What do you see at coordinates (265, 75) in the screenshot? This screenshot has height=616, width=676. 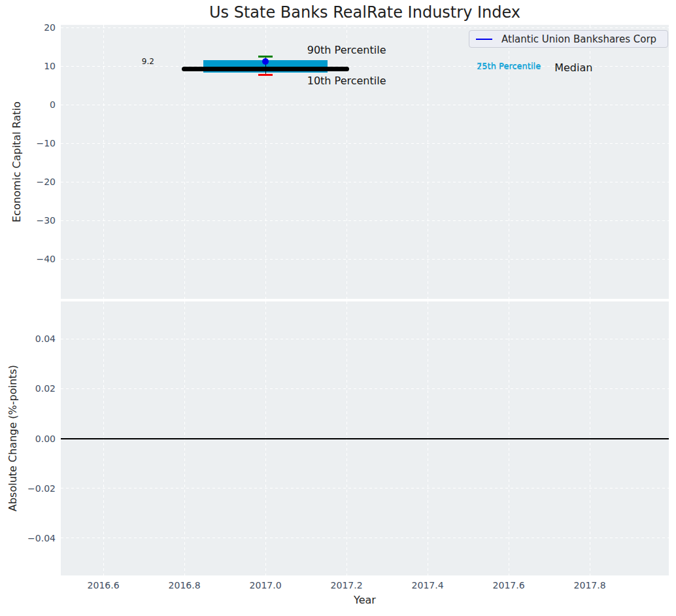 I see `p10-tick` at bounding box center [265, 75].